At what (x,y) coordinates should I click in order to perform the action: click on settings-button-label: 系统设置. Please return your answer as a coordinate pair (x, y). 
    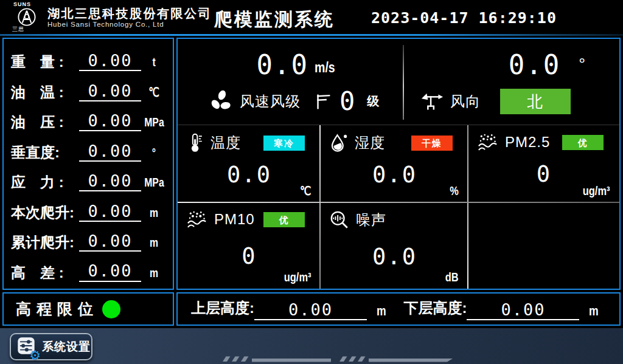
    Looking at the image, I should click on (66, 347).